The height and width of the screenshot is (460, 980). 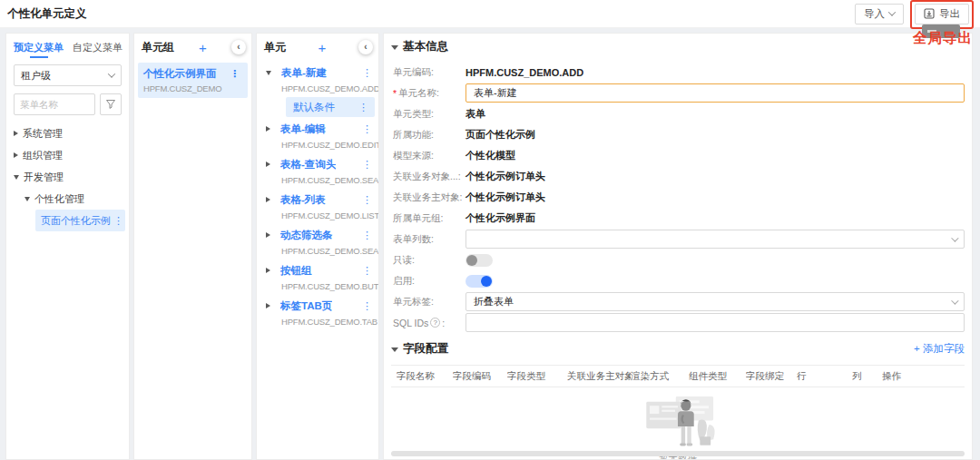 I want to click on horizontal-scrollbar, so click(x=678, y=454).